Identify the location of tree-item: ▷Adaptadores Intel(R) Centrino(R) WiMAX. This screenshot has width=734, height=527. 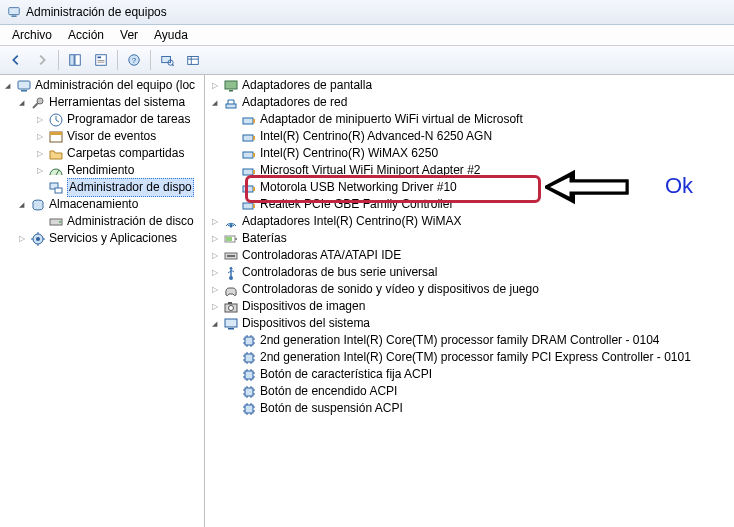
(470, 222).